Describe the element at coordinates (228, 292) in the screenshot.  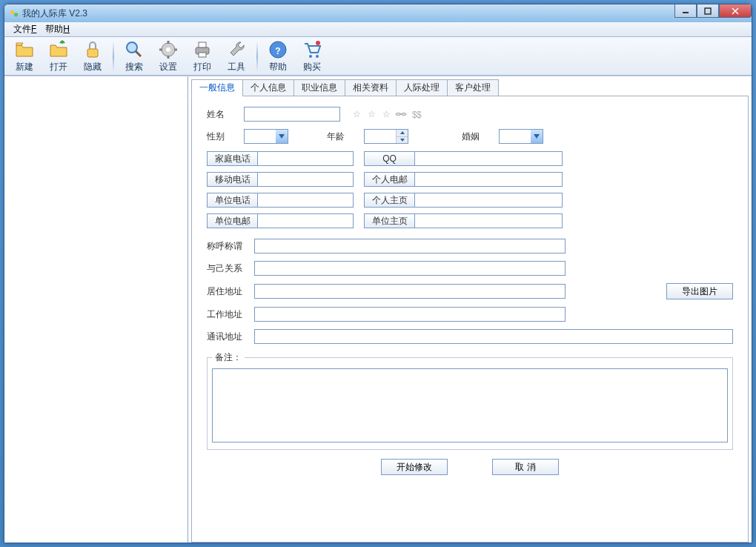
I see `label-home-addr: 居住地址` at that location.